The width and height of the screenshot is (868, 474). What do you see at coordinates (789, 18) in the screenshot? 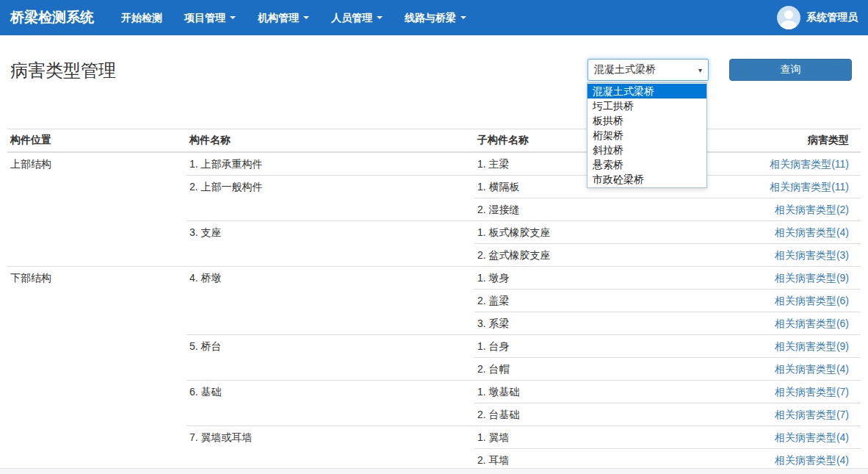
I see `user-avatar-icon` at bounding box center [789, 18].